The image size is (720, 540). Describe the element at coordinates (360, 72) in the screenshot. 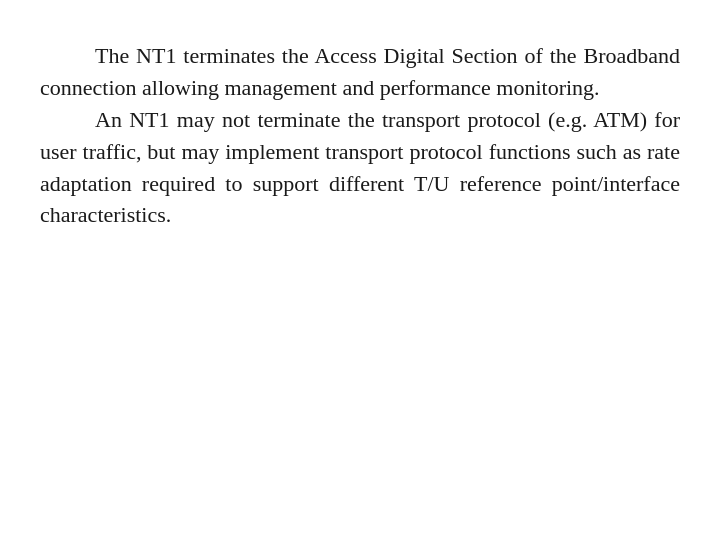

I see `paragraph-1-text: The NT1 terminates the Access Digital Se…` at that location.